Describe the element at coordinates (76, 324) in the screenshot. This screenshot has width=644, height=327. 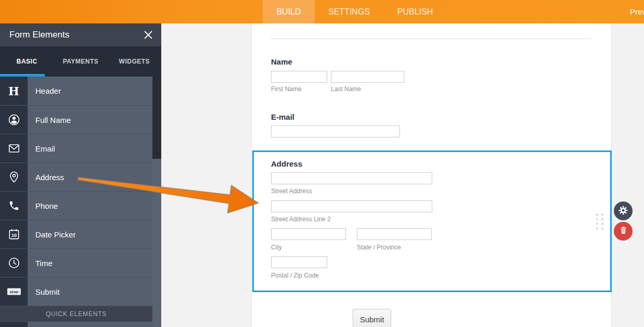
I see `element-item-partial` at that location.